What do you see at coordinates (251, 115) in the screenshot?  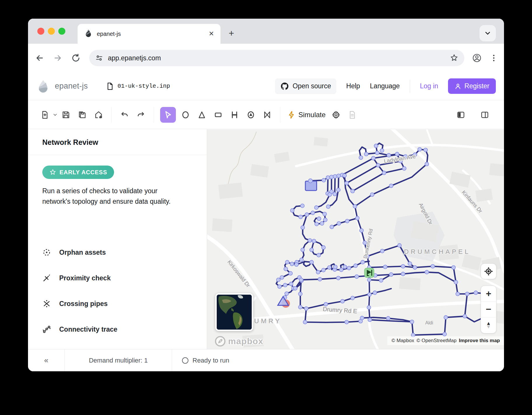 I see `pump-icon` at bounding box center [251, 115].